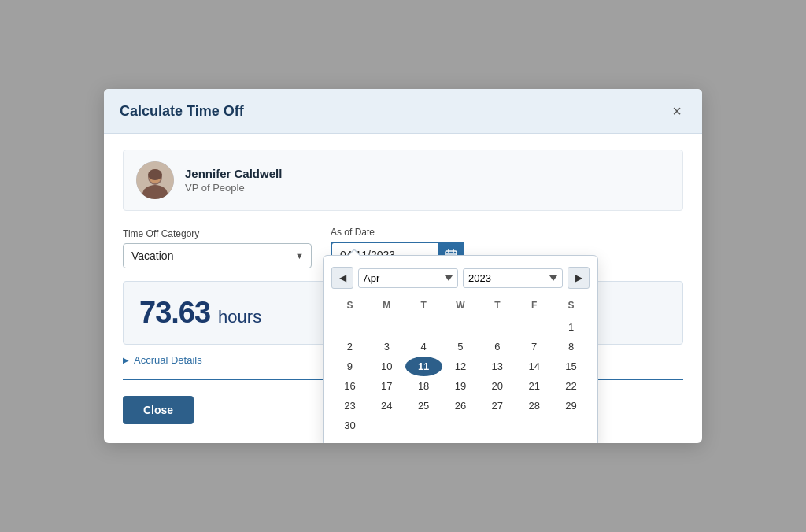  I want to click on calendar-day: 18, so click(423, 386).